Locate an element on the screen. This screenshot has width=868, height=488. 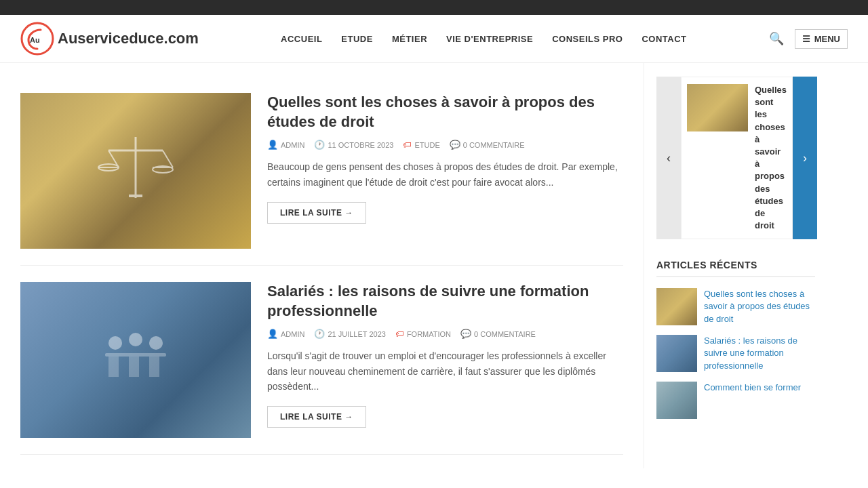
article-1-title: Quelles sont les choses à savoir à propo… is located at coordinates (445, 113).